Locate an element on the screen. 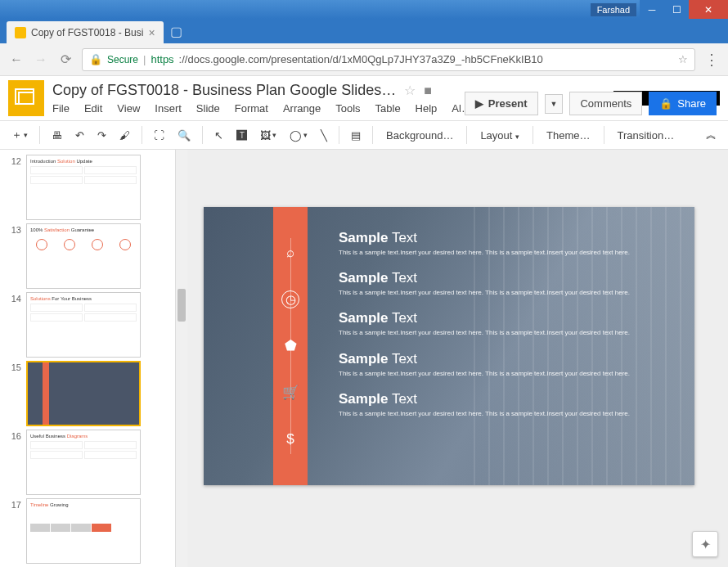  window-user-badge: Farshad is located at coordinates (613, 10).